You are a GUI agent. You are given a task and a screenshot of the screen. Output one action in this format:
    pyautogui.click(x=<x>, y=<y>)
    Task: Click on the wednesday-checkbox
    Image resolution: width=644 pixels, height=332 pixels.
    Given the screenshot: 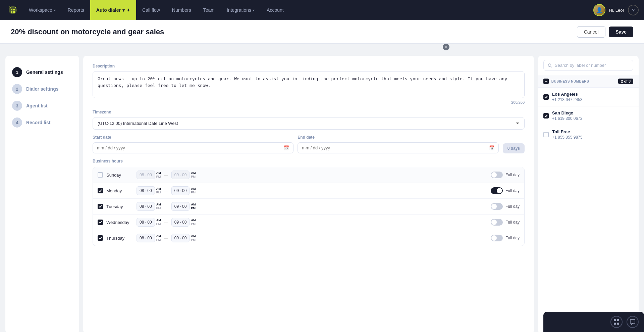 What is the action you would take?
    pyautogui.click(x=100, y=222)
    